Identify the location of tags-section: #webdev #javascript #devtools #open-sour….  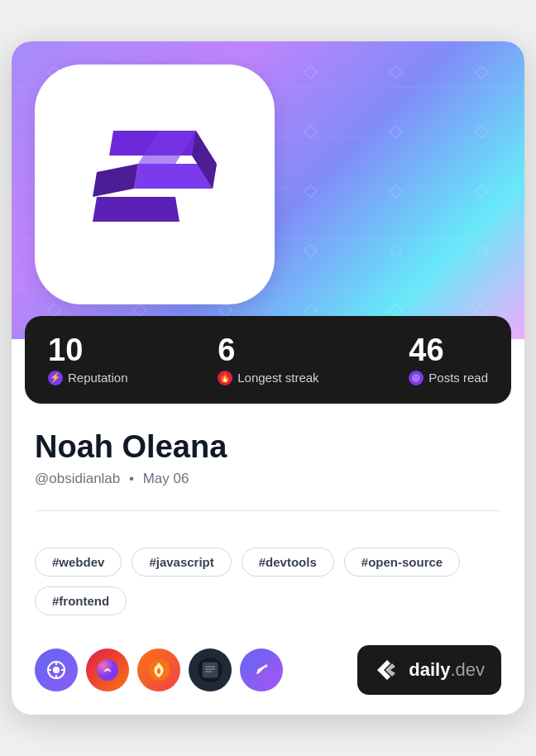
(268, 591).